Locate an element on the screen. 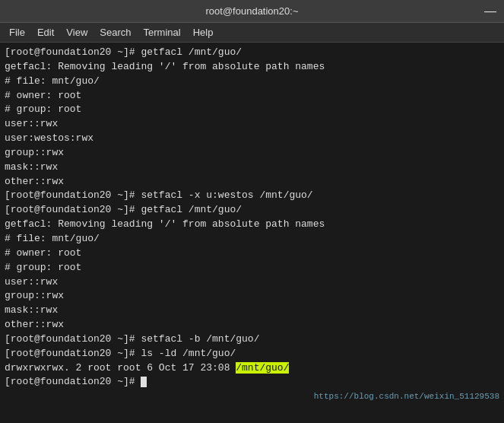  footer-url: https://blog.csdn.net/weixin_51129538 is located at coordinates (407, 397).